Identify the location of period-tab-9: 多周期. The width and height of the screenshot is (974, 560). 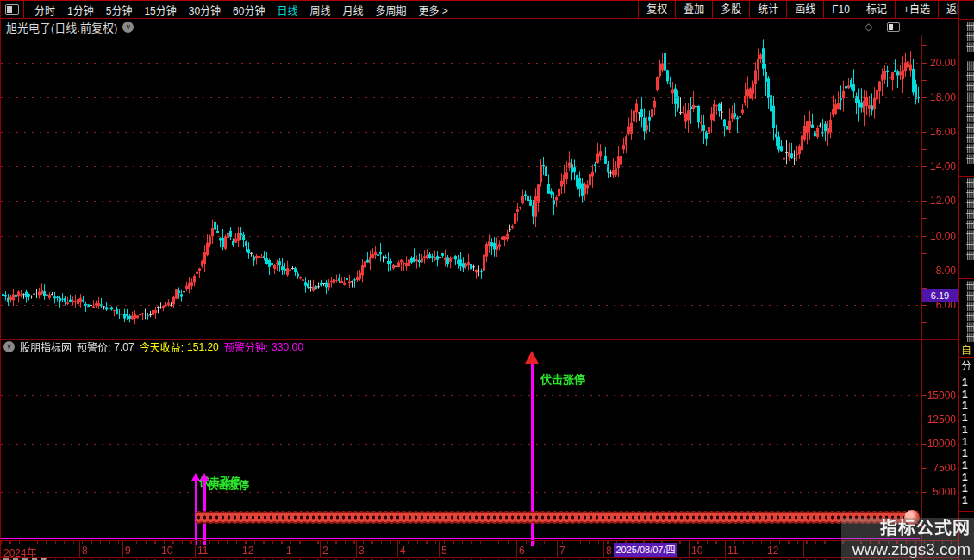
(391, 10).